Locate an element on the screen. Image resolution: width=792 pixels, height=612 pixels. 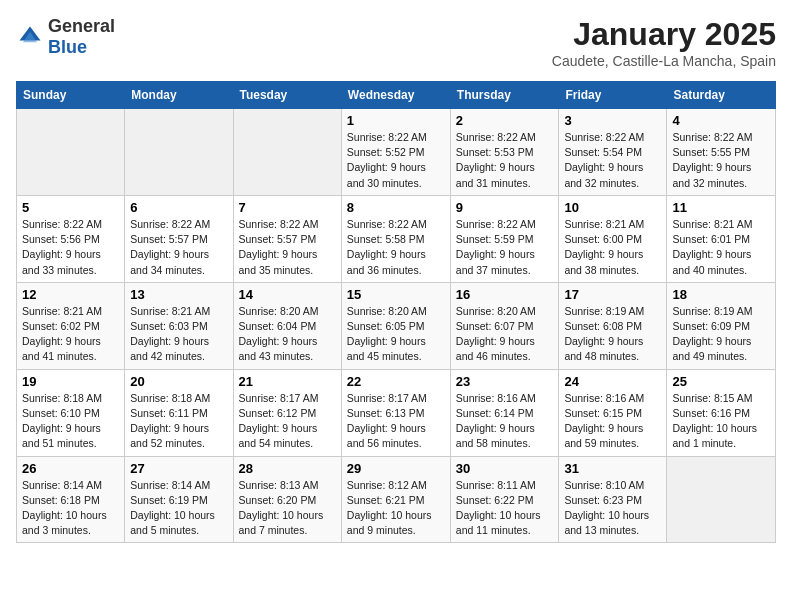
day-info: Sunrise: 8:18 AM Sunset: 6:10 PM Dayligh… is located at coordinates (70, 422).